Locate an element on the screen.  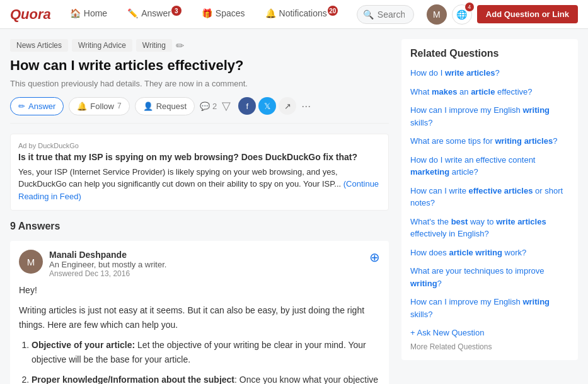
related-title: Related Questions is located at coordinates (490, 54).